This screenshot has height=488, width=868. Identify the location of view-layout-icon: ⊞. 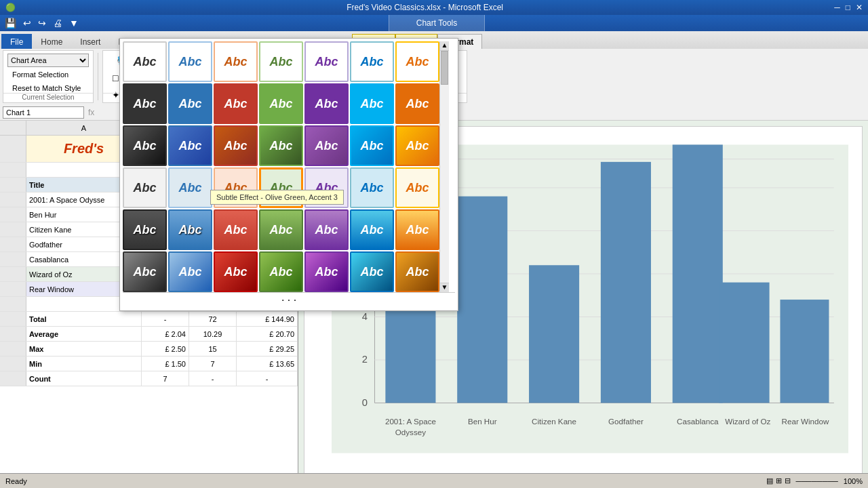
(778, 481).